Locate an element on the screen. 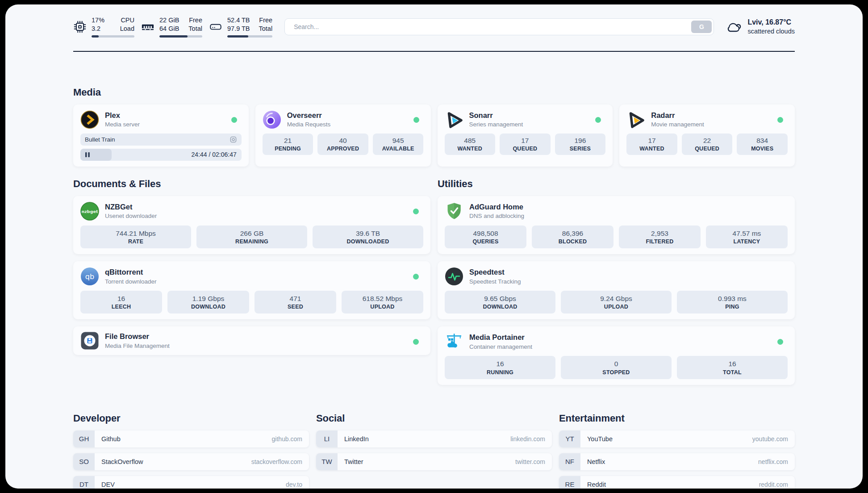 The height and width of the screenshot is (493, 868). bookmark-github: GH Github github.com is located at coordinates (191, 439).